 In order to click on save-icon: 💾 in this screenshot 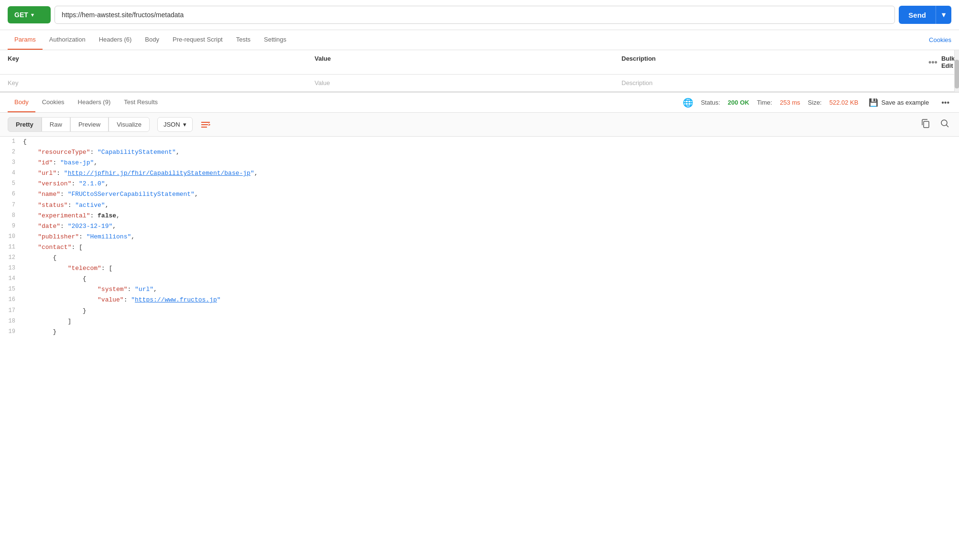, I will do `click(873, 102)`.